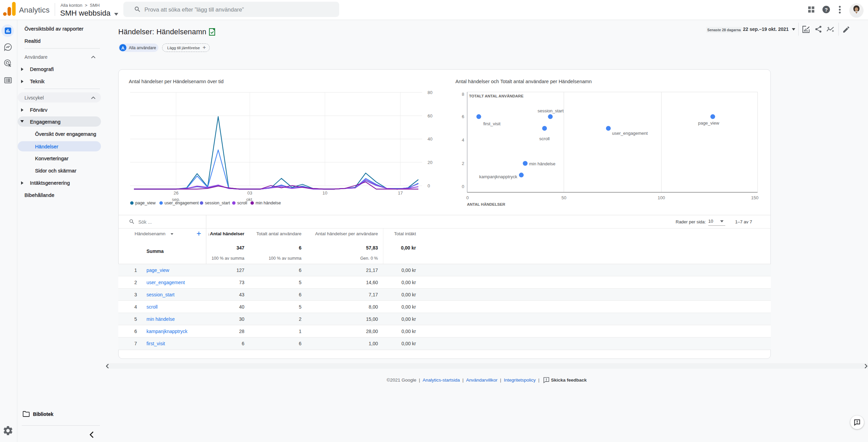  What do you see at coordinates (430, 92) in the screenshot?
I see `svg-text: 80` at bounding box center [430, 92].